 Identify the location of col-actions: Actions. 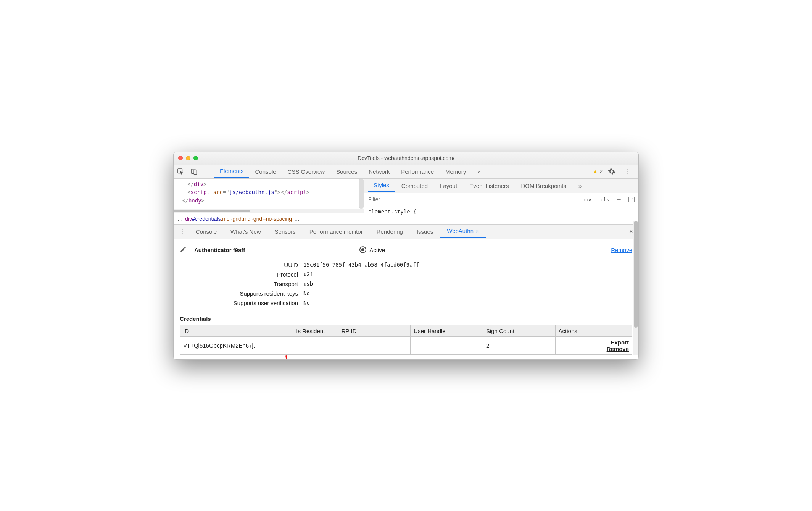
(594, 331).